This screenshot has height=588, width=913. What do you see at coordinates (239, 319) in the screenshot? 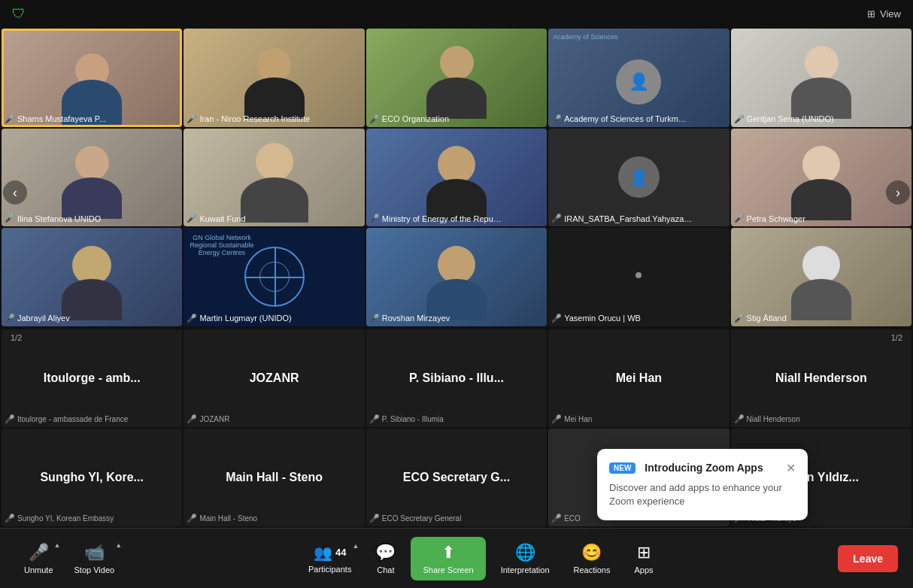
I see `mute-bar-12: 🎤 Martin Lugmayr (UNIDO)` at bounding box center [239, 319].